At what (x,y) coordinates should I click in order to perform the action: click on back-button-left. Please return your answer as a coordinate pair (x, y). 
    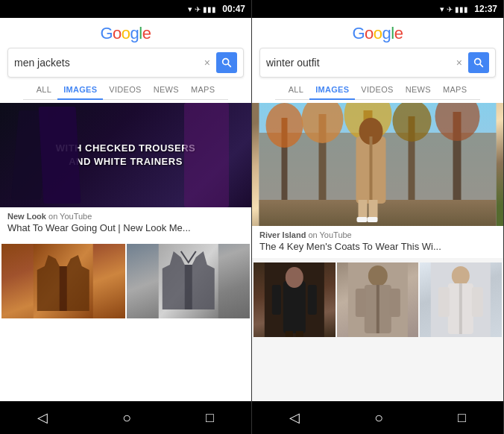
    Looking at the image, I should click on (42, 418).